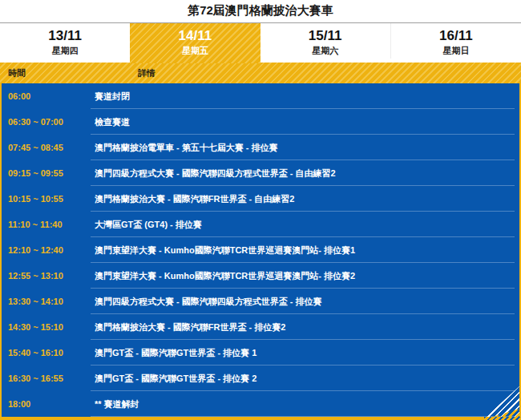 The width and height of the screenshot is (521, 420). What do you see at coordinates (455, 41) in the screenshot?
I see `tab-date-16-11: 16/11 星期日` at bounding box center [455, 41].